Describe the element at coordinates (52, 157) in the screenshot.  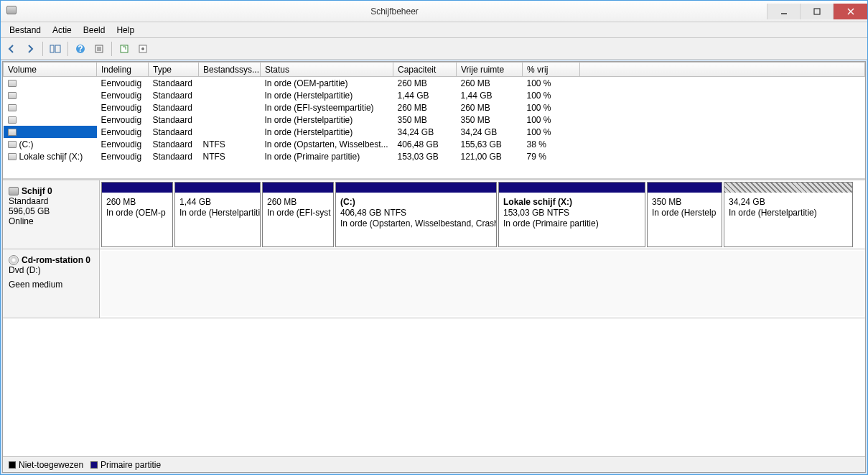
I see `volume-name: Lokale schijf (X:)` at that location.